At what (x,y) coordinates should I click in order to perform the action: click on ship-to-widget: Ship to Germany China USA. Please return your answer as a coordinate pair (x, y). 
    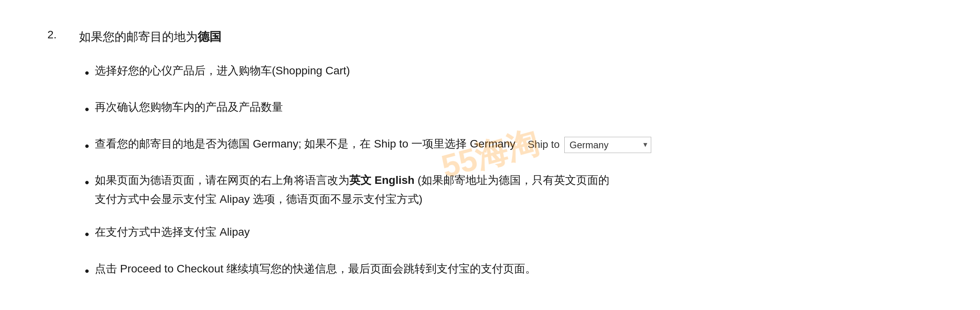
    Looking at the image, I should click on (590, 145).